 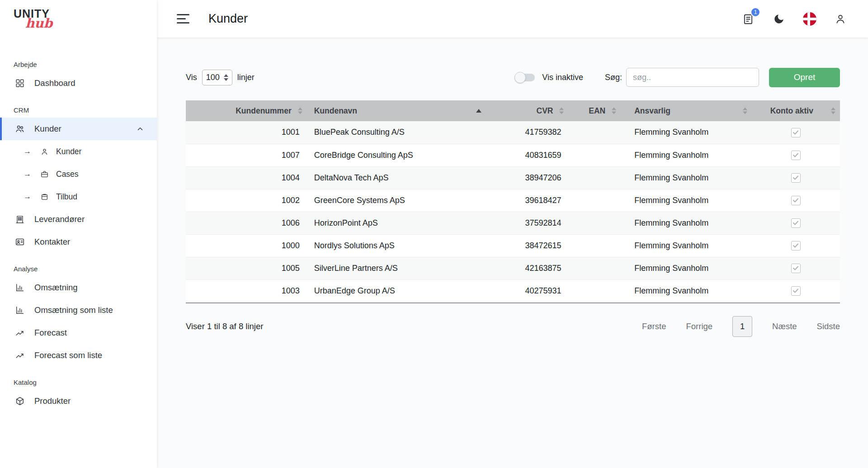 What do you see at coordinates (52, 242) in the screenshot?
I see `sidebar-item-label: Kontakter` at bounding box center [52, 242].